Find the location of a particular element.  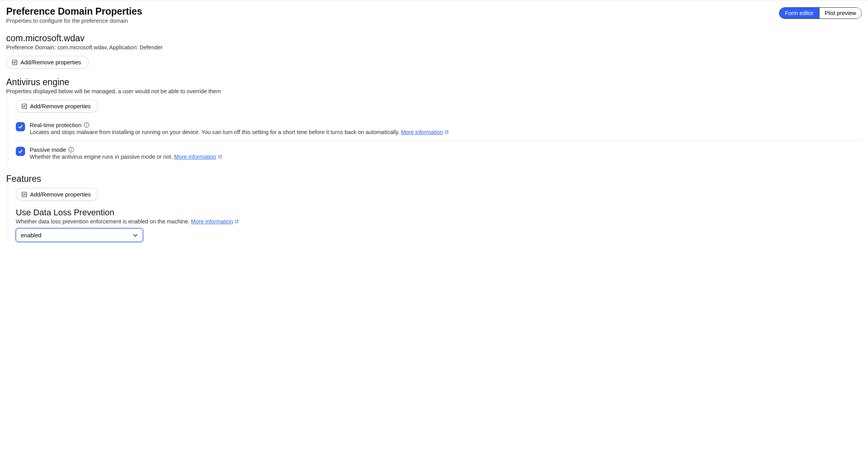

realtime-protection-label: Real-time protection is located at coordinates (56, 125).